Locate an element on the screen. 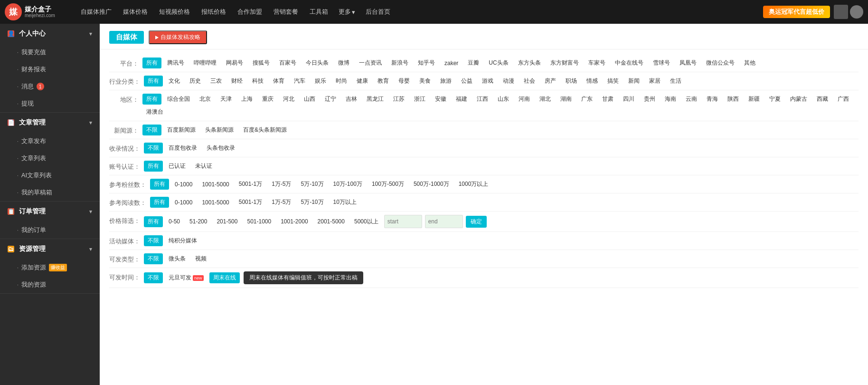  sidebar-item-my-resource: · 我的资源 is located at coordinates (50, 285).